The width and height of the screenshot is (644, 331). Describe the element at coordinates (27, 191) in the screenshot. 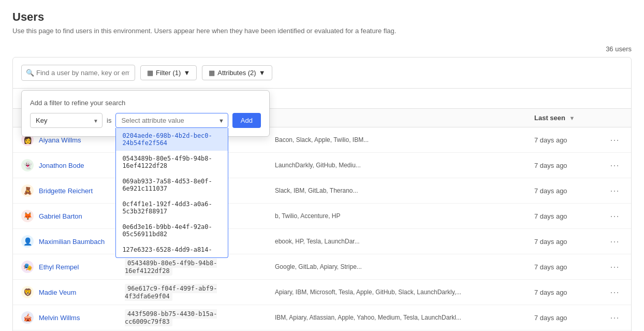

I see `avatar: 🧸` at that location.